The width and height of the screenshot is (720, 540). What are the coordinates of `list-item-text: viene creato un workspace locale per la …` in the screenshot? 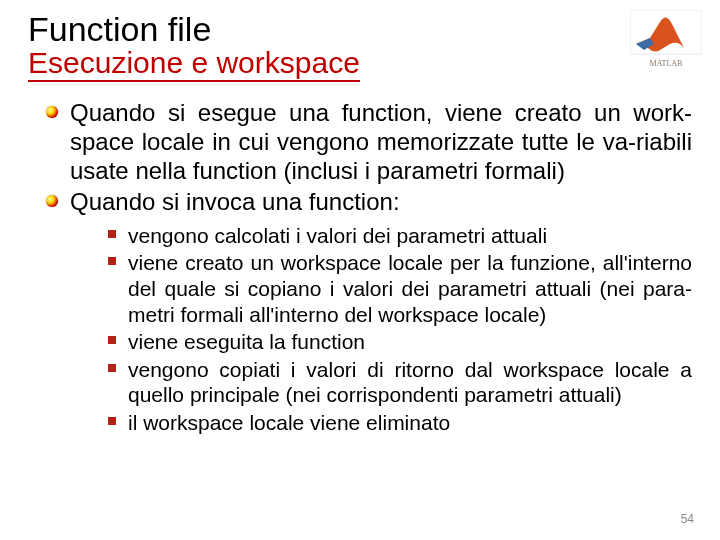 It's located at (410, 288).